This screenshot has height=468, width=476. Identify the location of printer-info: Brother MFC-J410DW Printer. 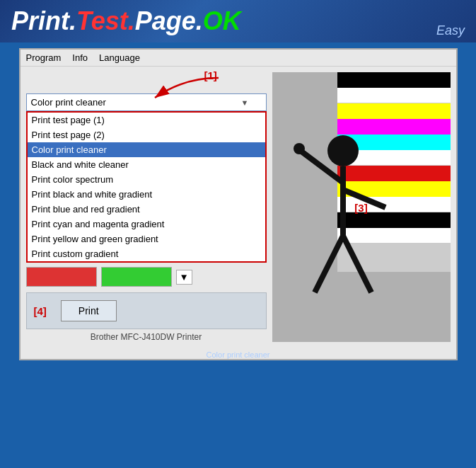
(146, 337).